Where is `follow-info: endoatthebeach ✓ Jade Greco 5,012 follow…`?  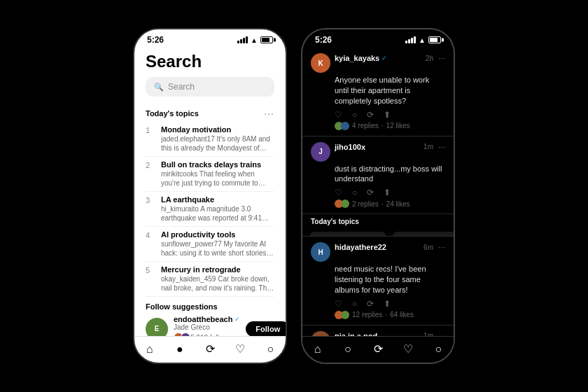 follow-info: endoatthebeach ✓ Jade Greco 5,012 follow… is located at coordinates (207, 326).